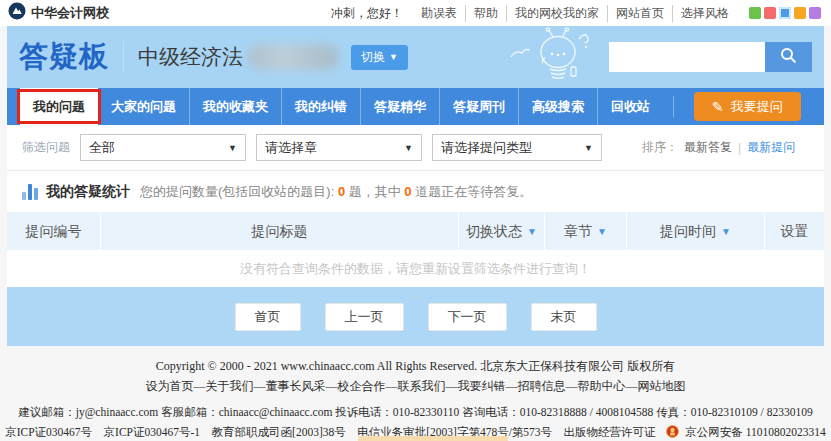 The height and width of the screenshot is (441, 831). I want to click on column-header-time-sort: 提问时间 ▼, so click(695, 232).